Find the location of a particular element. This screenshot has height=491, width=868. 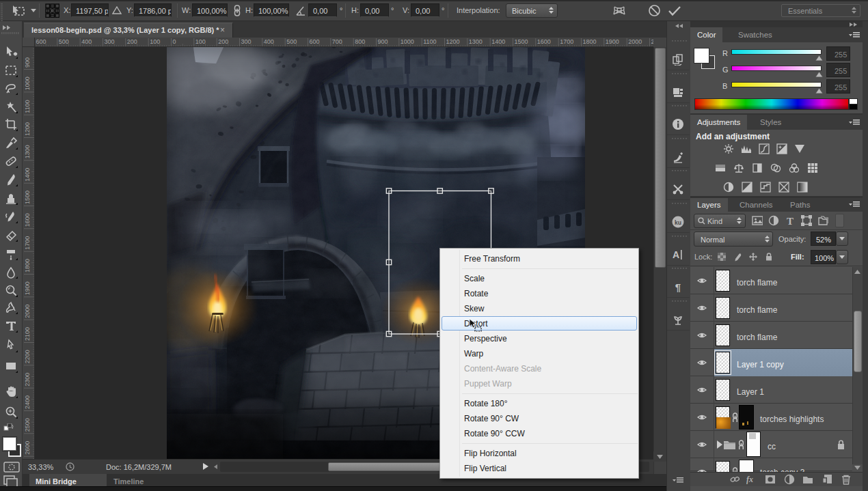

svg-text: fx is located at coordinates (750, 479).